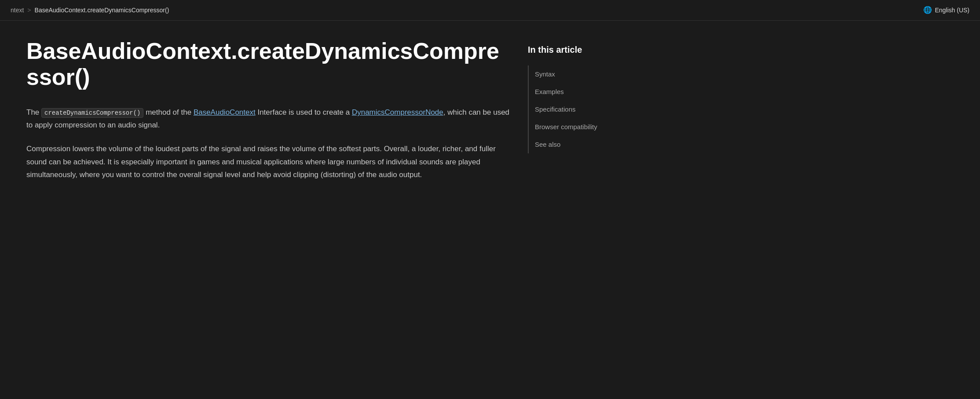 The image size is (980, 399). I want to click on inline-code-method: createDynamicsCompressor(), so click(92, 113).